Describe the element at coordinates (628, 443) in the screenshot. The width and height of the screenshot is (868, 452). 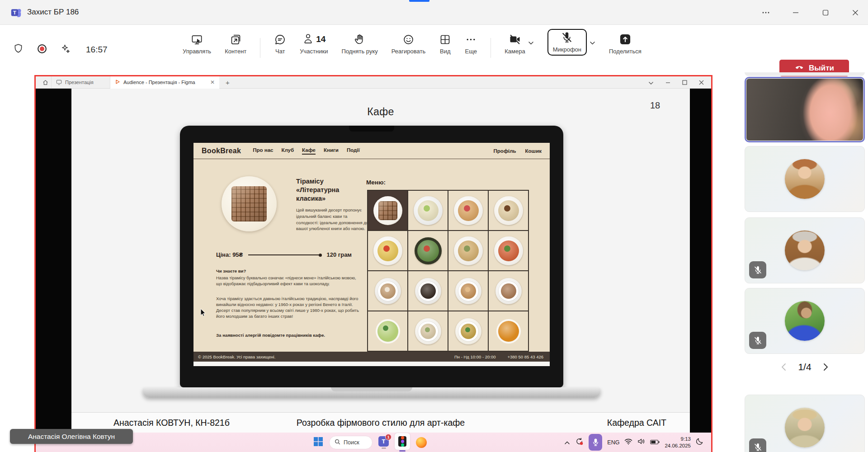
I see `wifi-icon` at that location.